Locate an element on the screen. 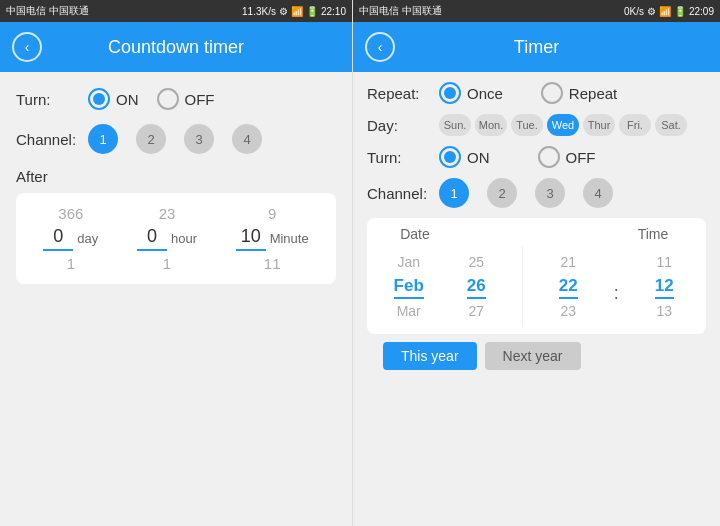 The width and height of the screenshot is (720, 526). day-above: 25 is located at coordinates (476, 262).